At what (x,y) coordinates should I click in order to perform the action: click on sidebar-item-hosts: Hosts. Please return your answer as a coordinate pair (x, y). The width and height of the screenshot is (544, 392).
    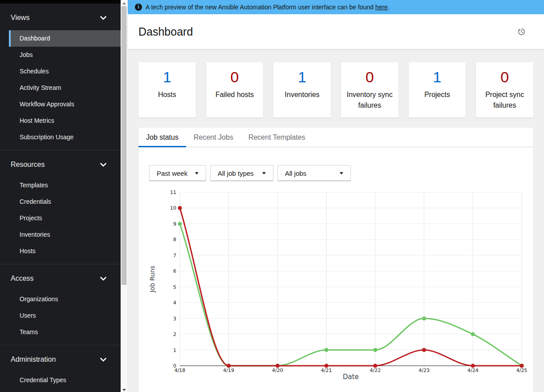
    Looking at the image, I should click on (65, 251).